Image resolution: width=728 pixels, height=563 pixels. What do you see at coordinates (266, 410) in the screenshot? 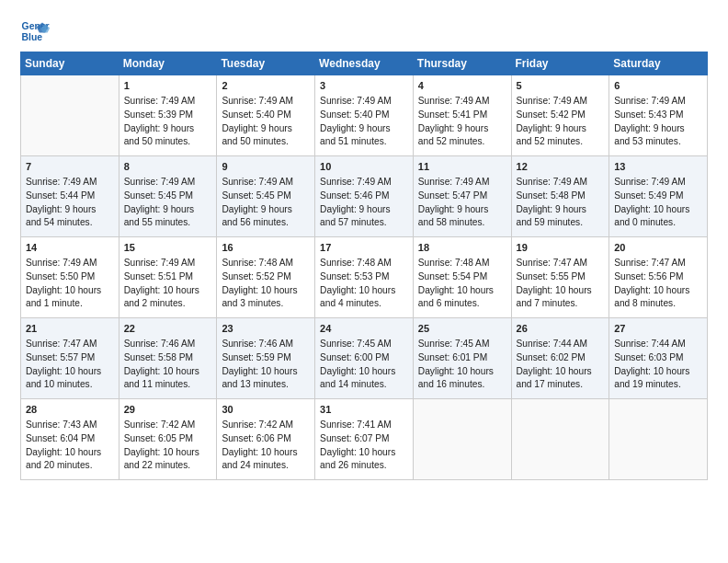
I see `day-number: 30` at bounding box center [266, 410].